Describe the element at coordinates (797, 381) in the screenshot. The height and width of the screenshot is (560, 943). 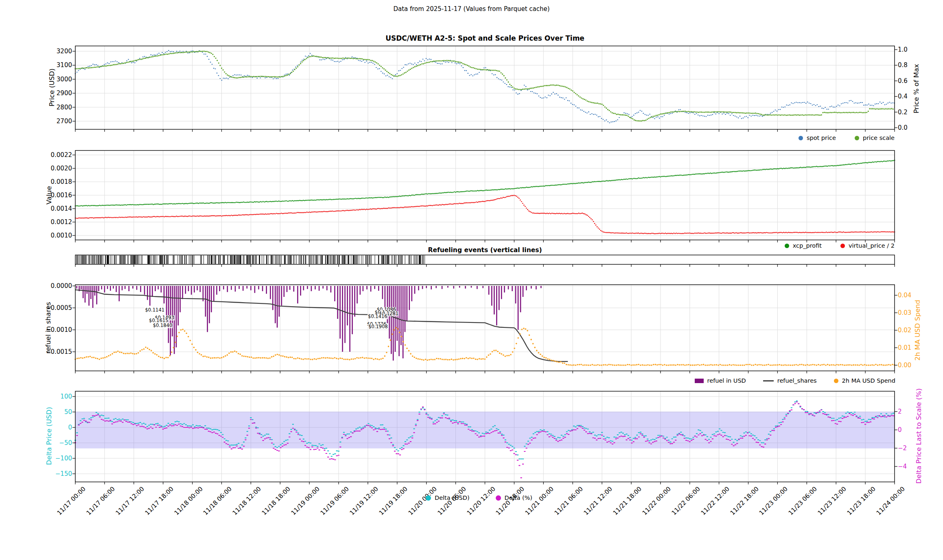
I see `legend-label: refuel_shares` at that location.